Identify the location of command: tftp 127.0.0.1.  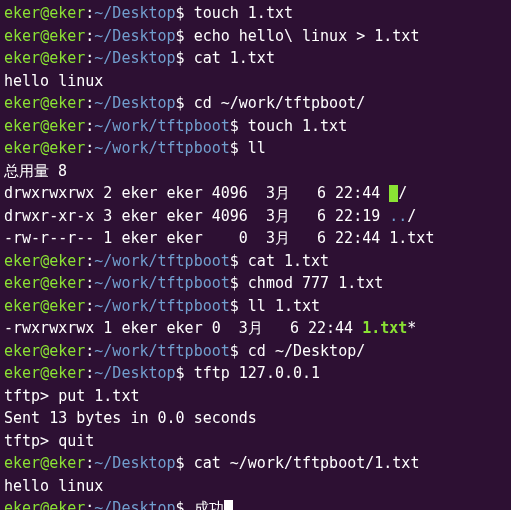
(257, 373).